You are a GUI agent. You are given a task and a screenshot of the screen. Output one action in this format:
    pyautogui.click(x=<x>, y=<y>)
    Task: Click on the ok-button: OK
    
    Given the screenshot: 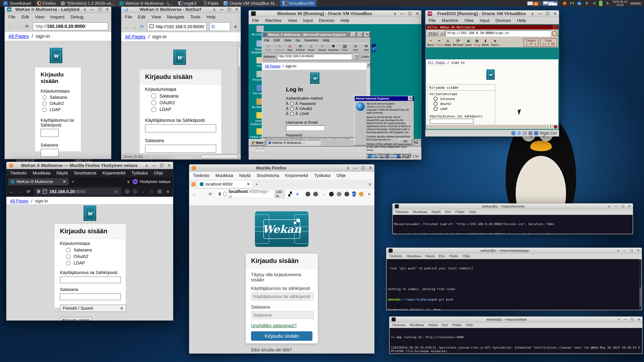 What is the action you would take?
    pyautogui.click(x=406, y=141)
    